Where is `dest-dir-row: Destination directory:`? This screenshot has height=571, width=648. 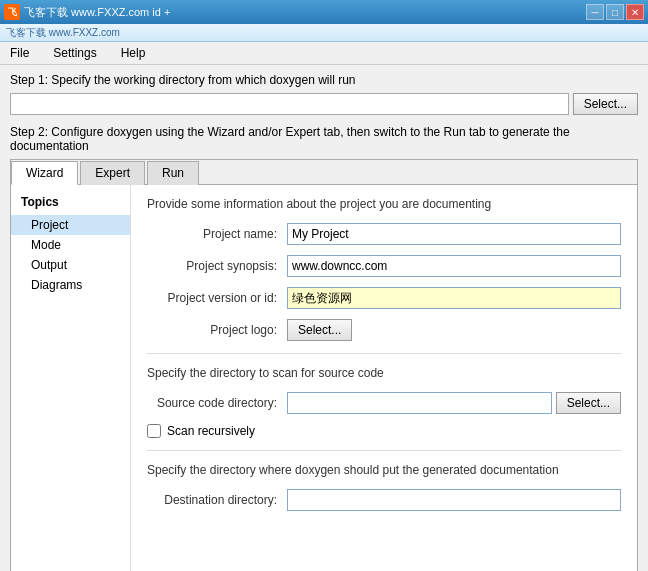 dest-dir-row: Destination directory: is located at coordinates (384, 500).